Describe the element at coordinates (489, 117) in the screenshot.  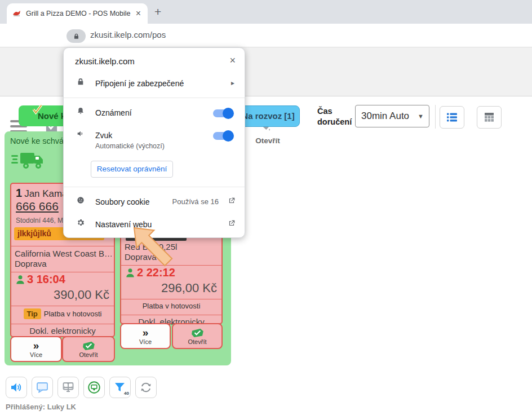
I see `grid-view-button` at that location.